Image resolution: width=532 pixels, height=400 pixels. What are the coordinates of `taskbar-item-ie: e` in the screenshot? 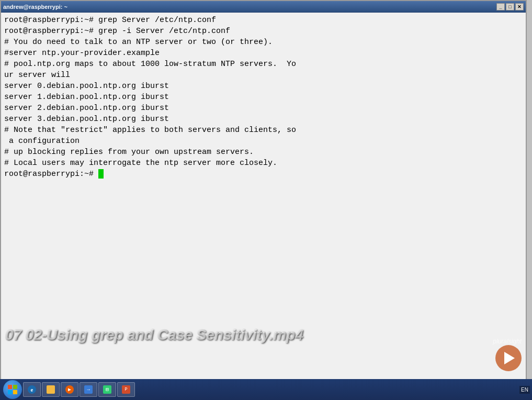 It's located at (32, 390).